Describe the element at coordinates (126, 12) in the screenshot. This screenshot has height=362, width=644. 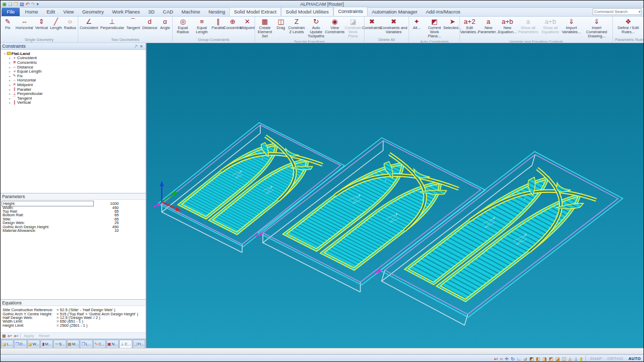
I see `tab-work-planes: Work Planes` at that location.